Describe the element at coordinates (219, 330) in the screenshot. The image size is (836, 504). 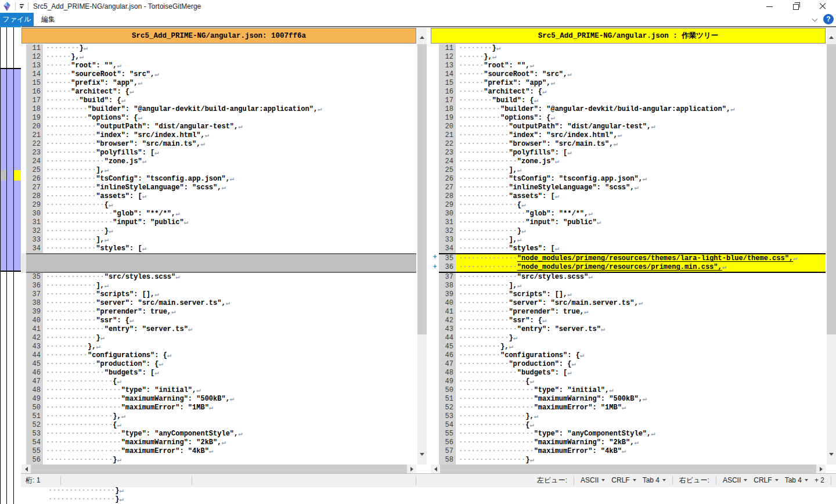
I see `code-line: 41··············"entry": "server.ts"↵` at that location.